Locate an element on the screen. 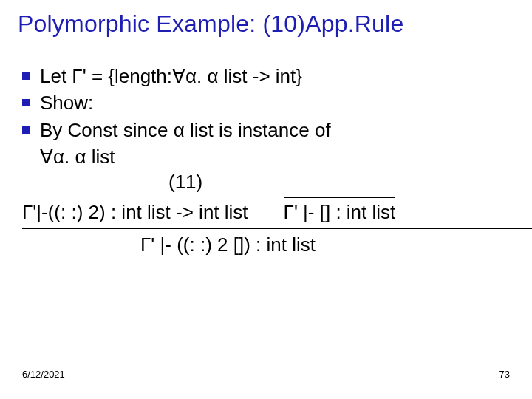 The height and width of the screenshot is (399, 532). rule-premises: Γ'|-((: :) 2) : int list -> int list Γ' … is located at coordinates (273, 211).